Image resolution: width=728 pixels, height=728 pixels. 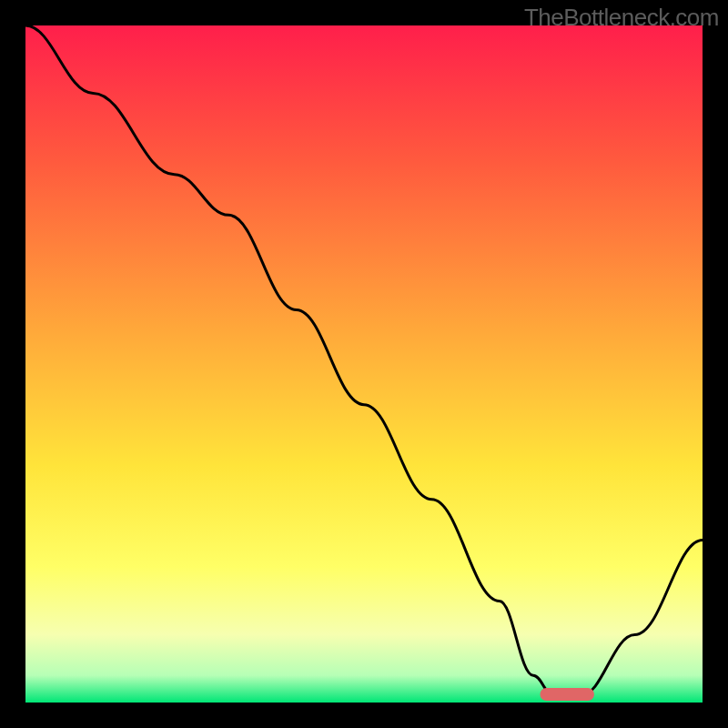 I want to click on watermark-text: TheBottleneck.com, so click(x=622, y=18).